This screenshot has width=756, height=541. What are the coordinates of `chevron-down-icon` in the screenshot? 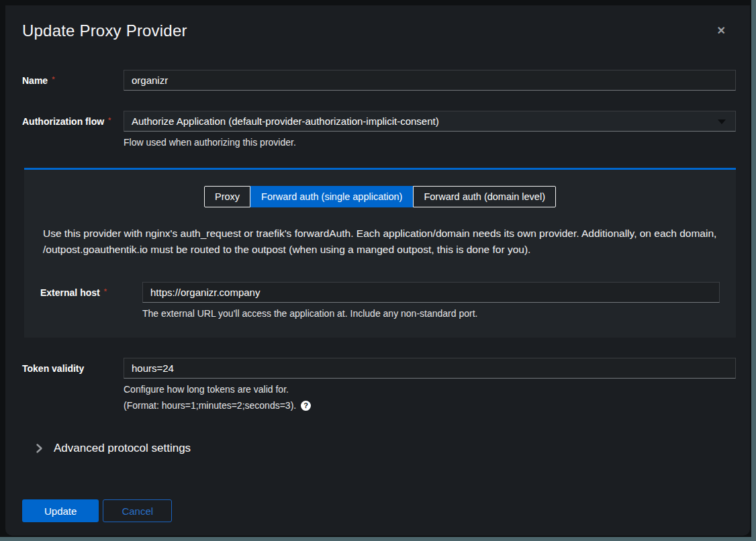 It's located at (722, 122).